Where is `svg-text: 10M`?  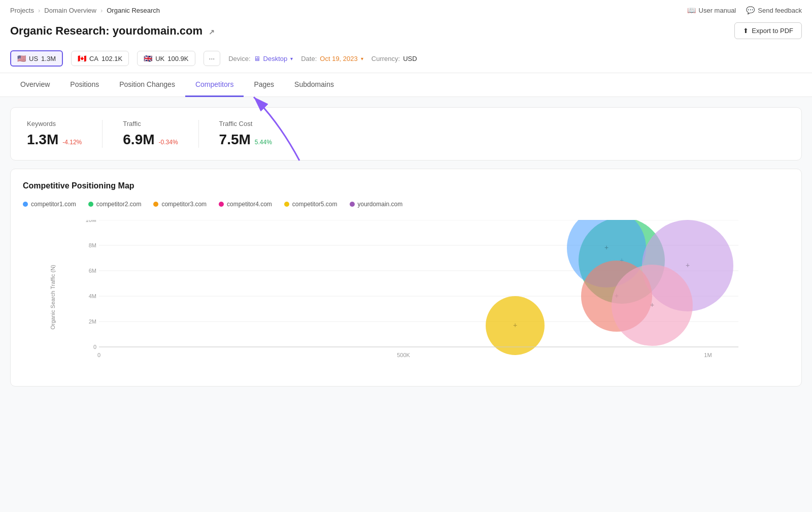 svg-text: 10M is located at coordinates (91, 221).